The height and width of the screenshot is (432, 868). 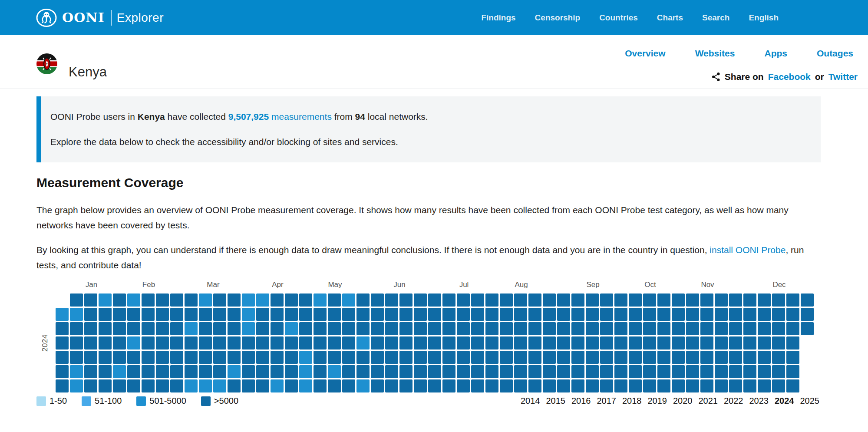 I want to click on share-twitter-link: Twitter, so click(x=843, y=77).